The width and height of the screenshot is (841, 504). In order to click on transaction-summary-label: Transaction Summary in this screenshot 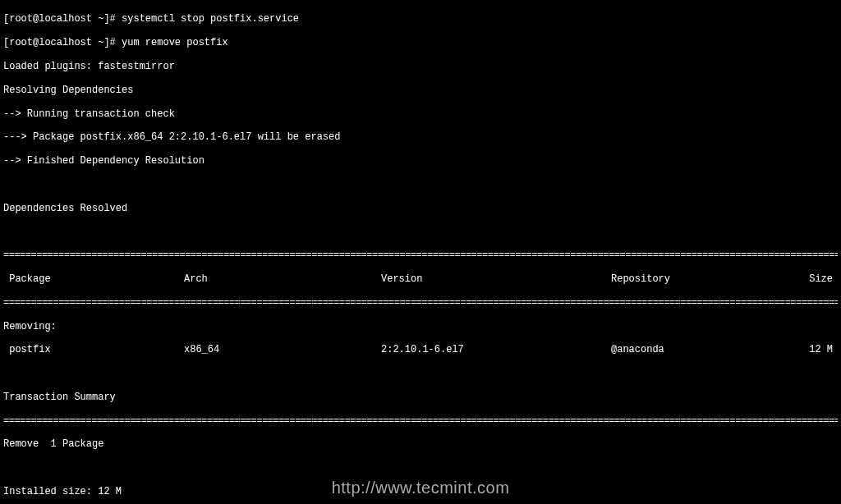, I will do `click(420, 397)`.